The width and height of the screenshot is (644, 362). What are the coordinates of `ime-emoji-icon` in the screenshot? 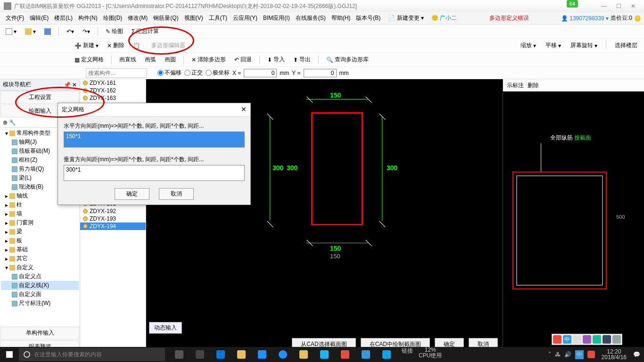 It's located at (587, 339).